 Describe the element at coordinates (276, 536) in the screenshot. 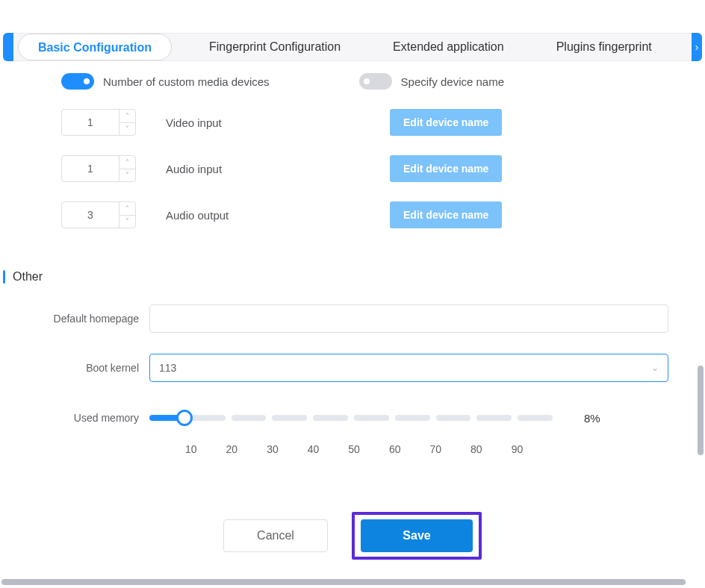

I see `cancel-button: Cancel` at that location.